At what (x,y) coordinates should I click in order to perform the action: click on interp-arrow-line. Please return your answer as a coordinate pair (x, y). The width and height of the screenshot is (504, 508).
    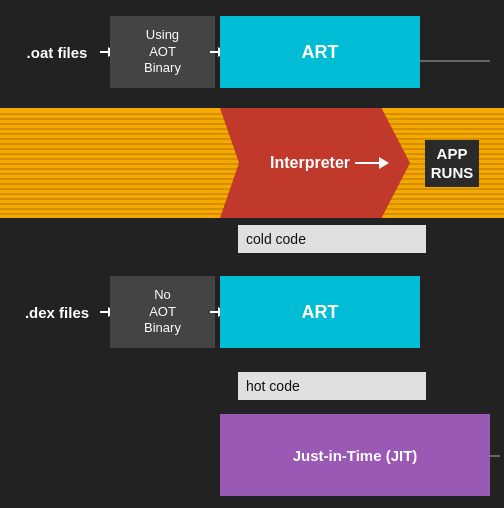
    Looking at the image, I should click on (367, 163).